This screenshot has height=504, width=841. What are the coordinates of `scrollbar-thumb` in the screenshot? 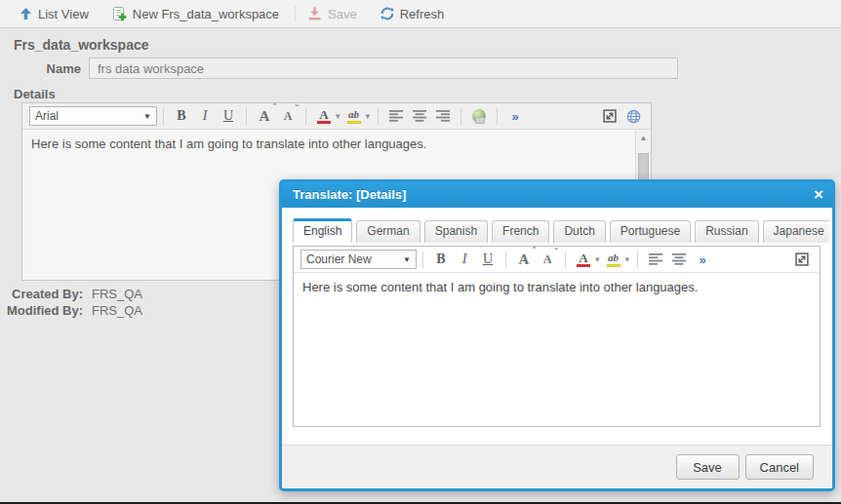 It's located at (644, 168).